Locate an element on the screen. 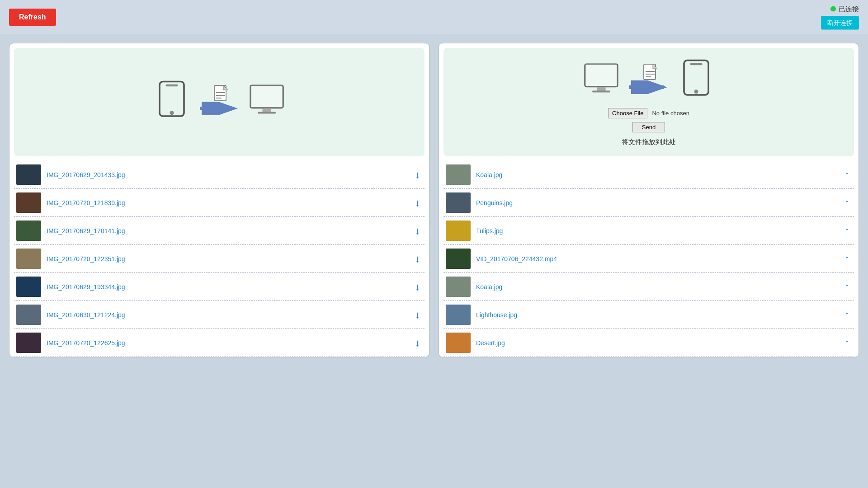 The height and width of the screenshot is (488, 868). list-item: IMG_20170629_193344.jpg ↓ is located at coordinates (219, 287).